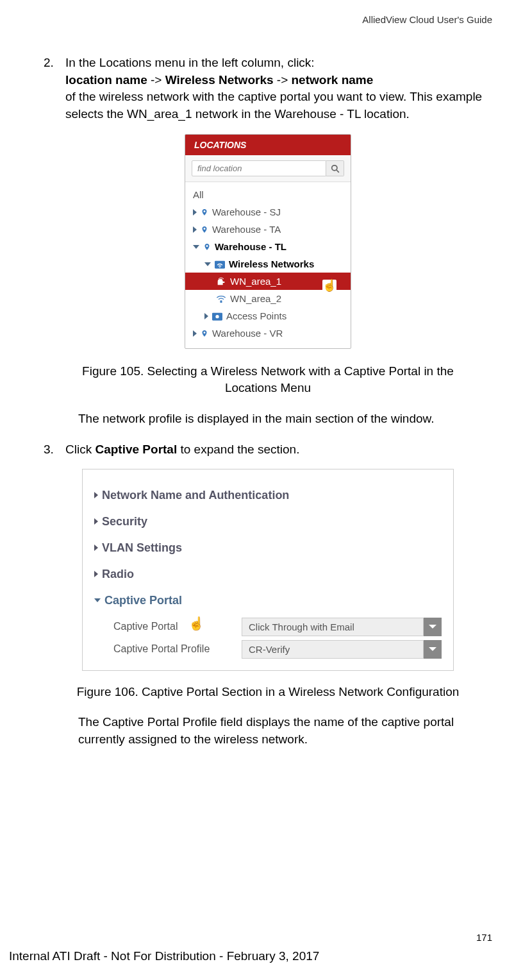  What do you see at coordinates (279, 450) in the screenshot?
I see `step-3-body: Click Captive Portal to expand the secti…` at bounding box center [279, 450].